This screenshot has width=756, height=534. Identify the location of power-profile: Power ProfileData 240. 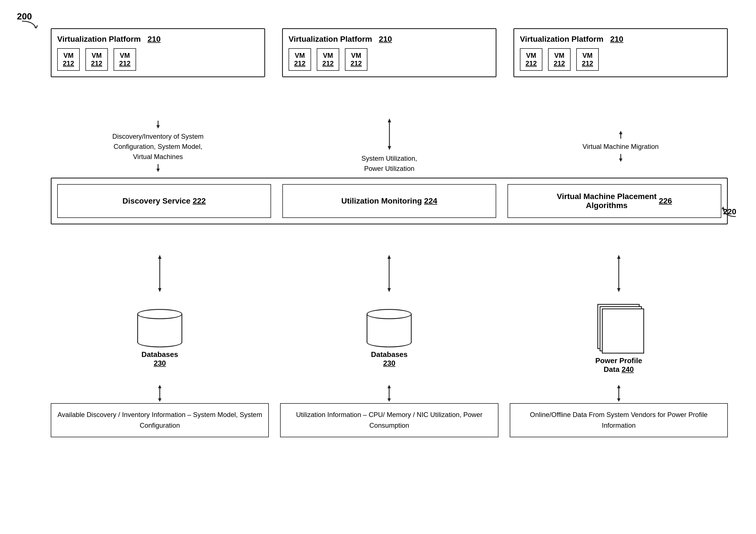
(619, 338).